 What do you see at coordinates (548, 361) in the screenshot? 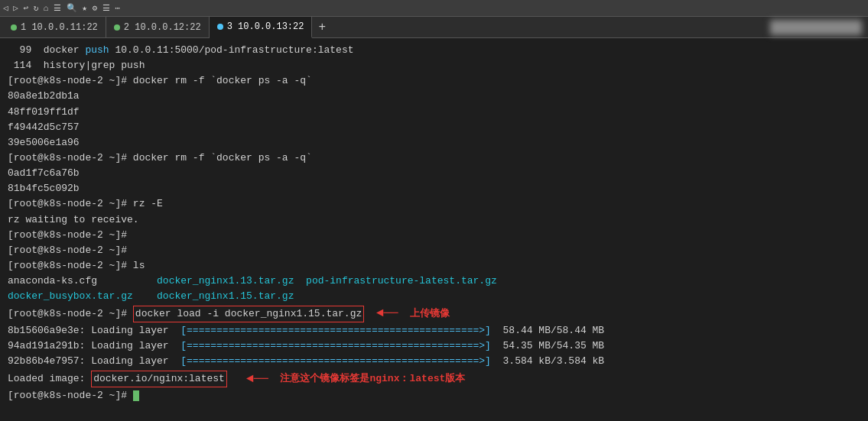
I see `loading-size-3: 3.584 kB/3.584 kB` at bounding box center [548, 361].